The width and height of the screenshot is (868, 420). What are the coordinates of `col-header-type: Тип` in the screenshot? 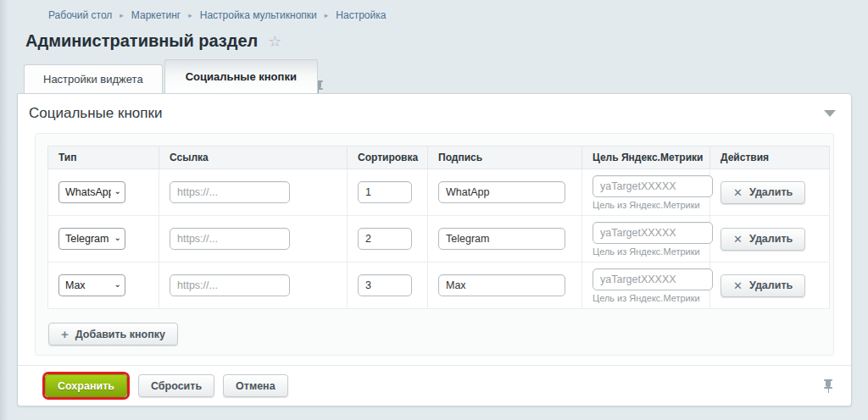 It's located at (103, 158).